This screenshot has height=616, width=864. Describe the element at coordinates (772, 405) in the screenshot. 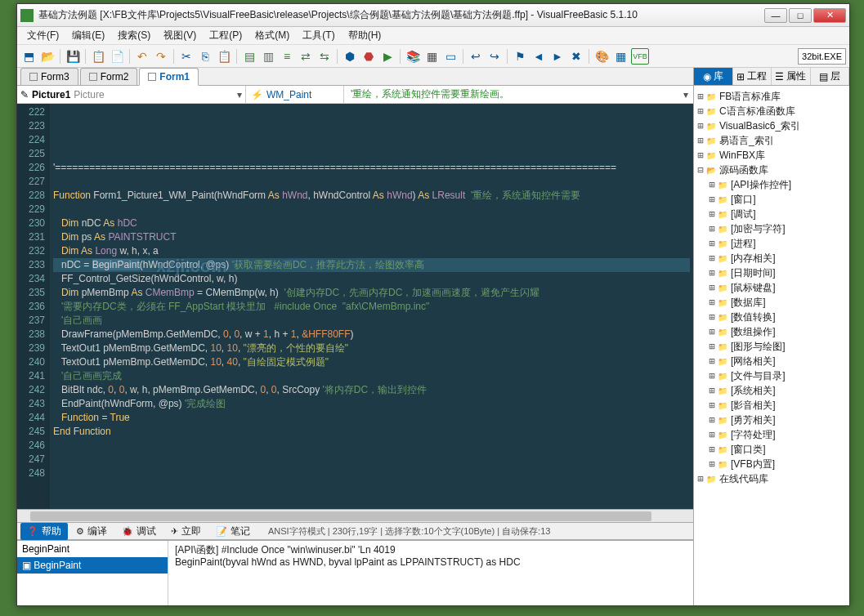

I see `tree-node: ⊞📁[影音相关]` at that location.